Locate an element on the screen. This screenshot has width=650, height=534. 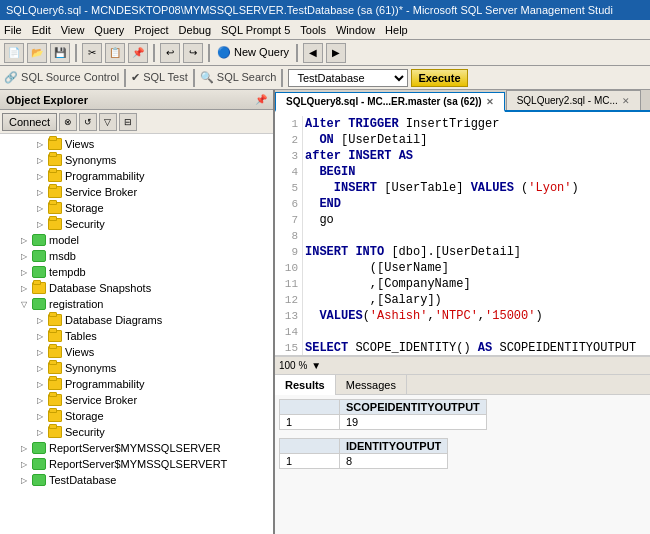
sql-line: ,[Salary]) is located at coordinates (476, 300).